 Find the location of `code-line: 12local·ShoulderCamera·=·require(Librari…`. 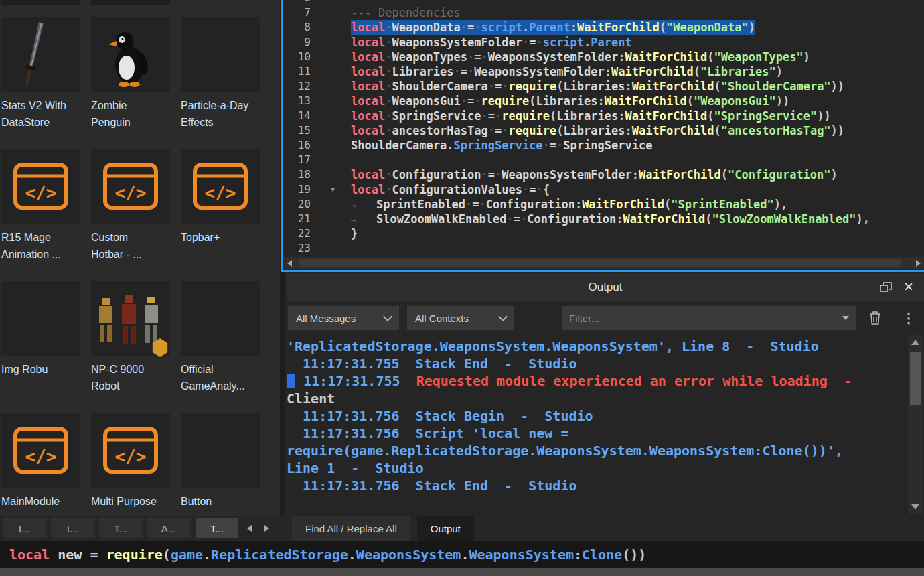

code-line: 12local·ShoulderCamera·=·require(Librari… is located at coordinates (604, 86).